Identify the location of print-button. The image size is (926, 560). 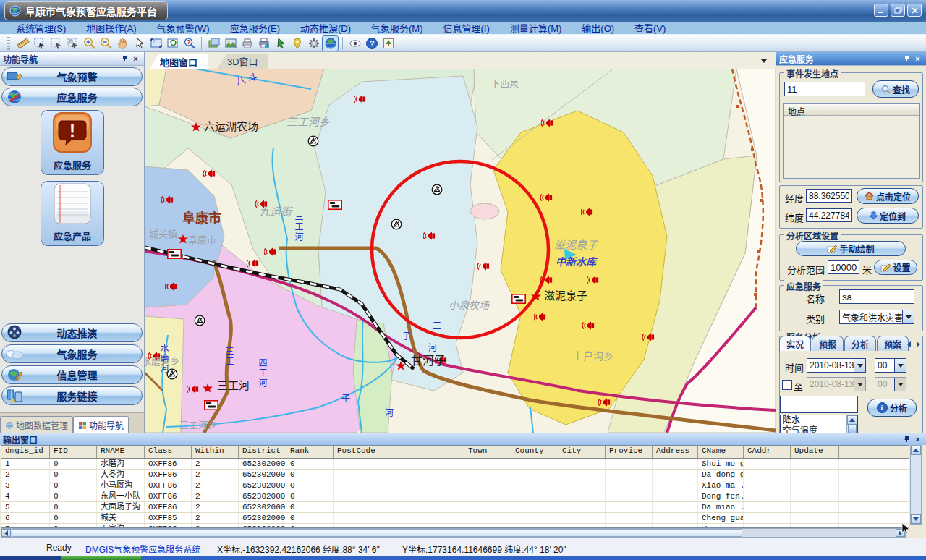
(247, 43).